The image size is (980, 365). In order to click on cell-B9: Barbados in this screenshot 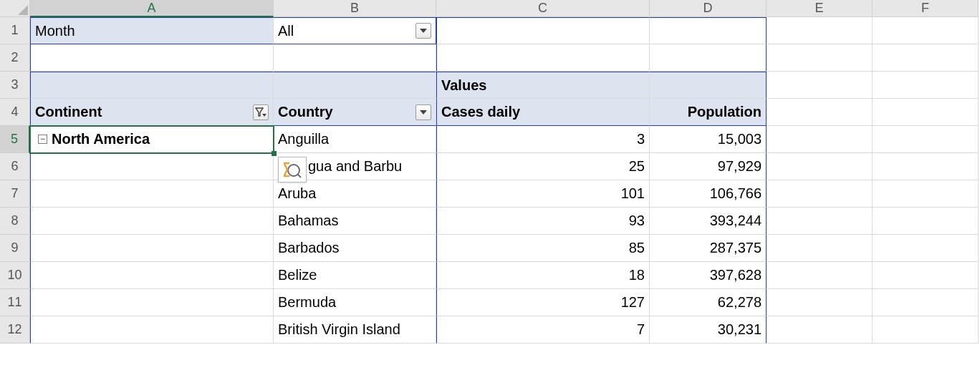, I will do `click(355, 248)`.